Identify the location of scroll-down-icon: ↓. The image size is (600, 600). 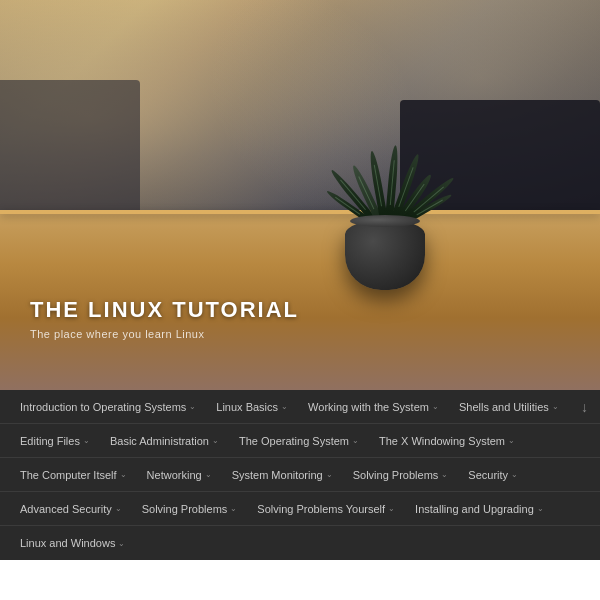
(584, 407).